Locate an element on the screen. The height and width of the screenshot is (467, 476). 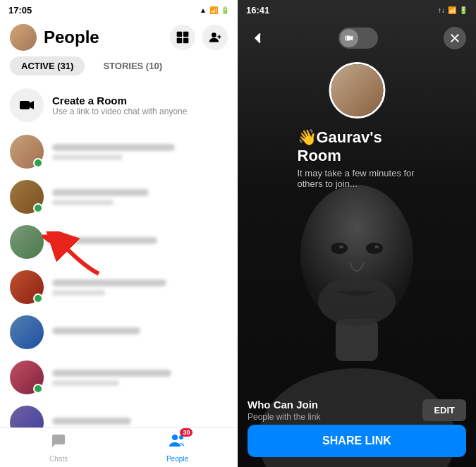
chat-bubble-icon is located at coordinates (59, 443).